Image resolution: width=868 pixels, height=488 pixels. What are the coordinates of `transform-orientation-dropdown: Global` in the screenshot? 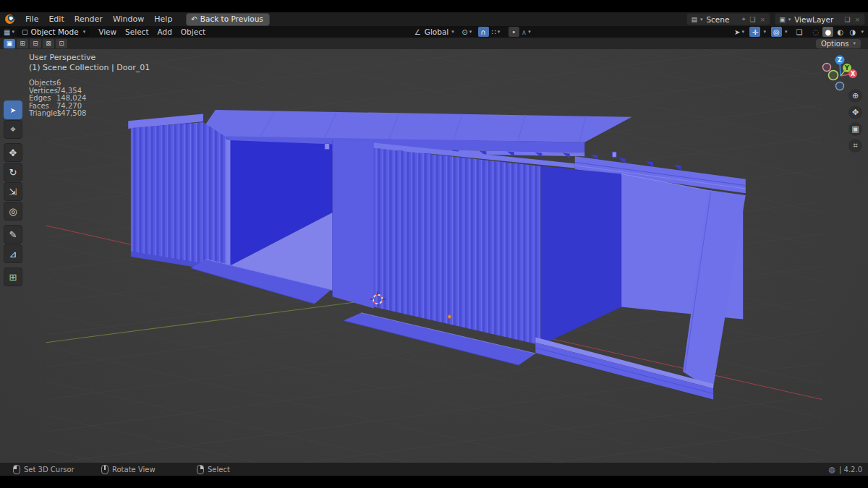 It's located at (437, 32).